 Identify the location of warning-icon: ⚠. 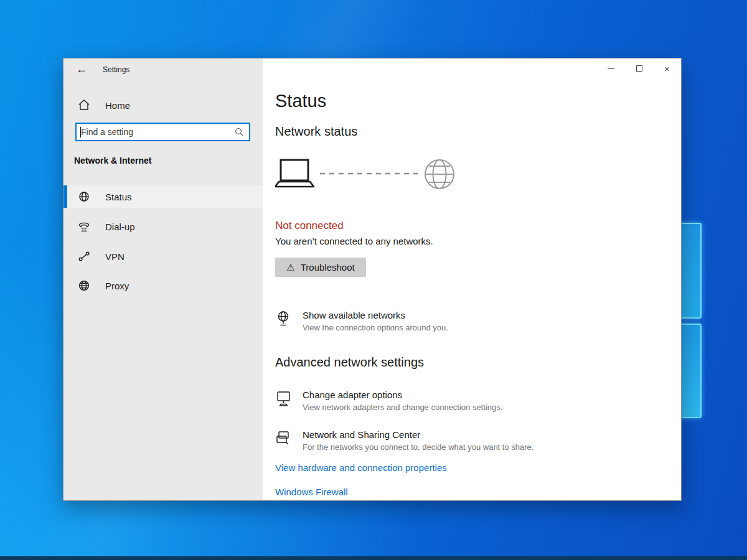
(290, 268).